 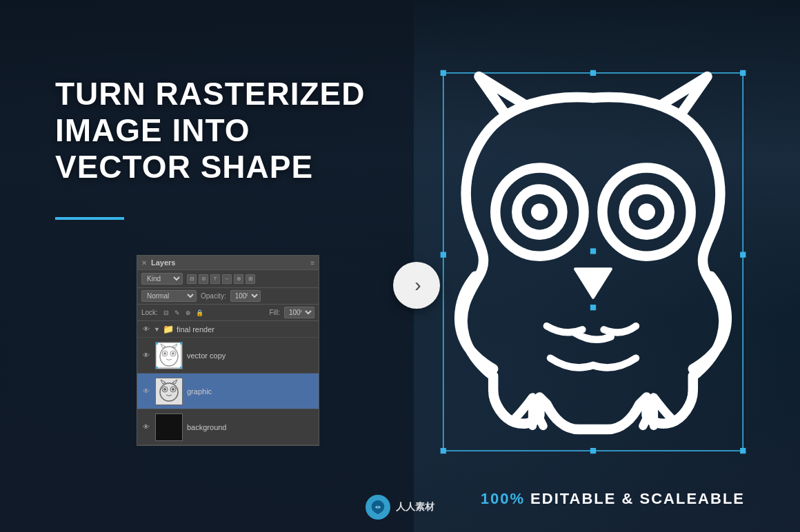 I want to click on layers-kind-toolbar: Kind ⊟ ⊘ T ↔ ⊕ ⊞, so click(x=228, y=279).